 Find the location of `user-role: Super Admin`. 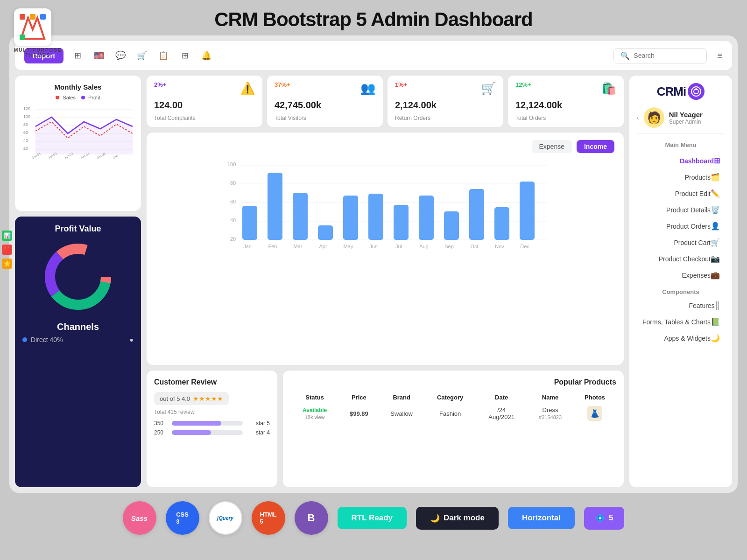

user-role: Super Admin is located at coordinates (686, 122).